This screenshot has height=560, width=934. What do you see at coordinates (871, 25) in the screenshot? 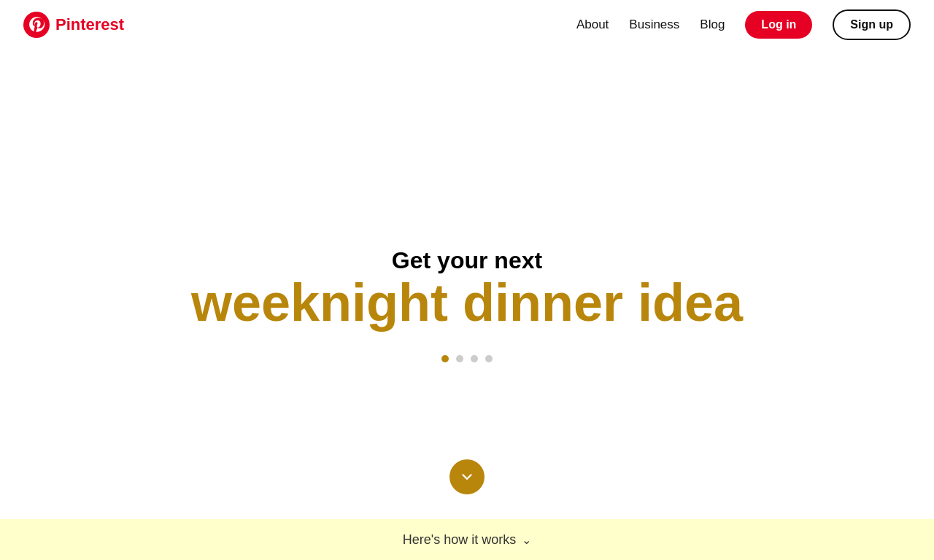
I see `signup-button: Sign up` at bounding box center [871, 25].